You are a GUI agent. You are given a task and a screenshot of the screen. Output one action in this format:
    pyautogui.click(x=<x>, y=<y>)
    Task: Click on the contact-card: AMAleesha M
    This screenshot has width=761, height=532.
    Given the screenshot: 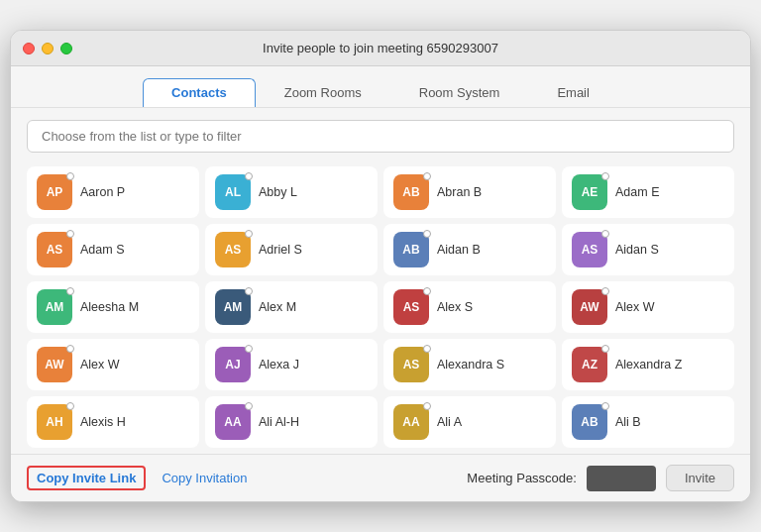 What is the action you would take?
    pyautogui.click(x=113, y=307)
    